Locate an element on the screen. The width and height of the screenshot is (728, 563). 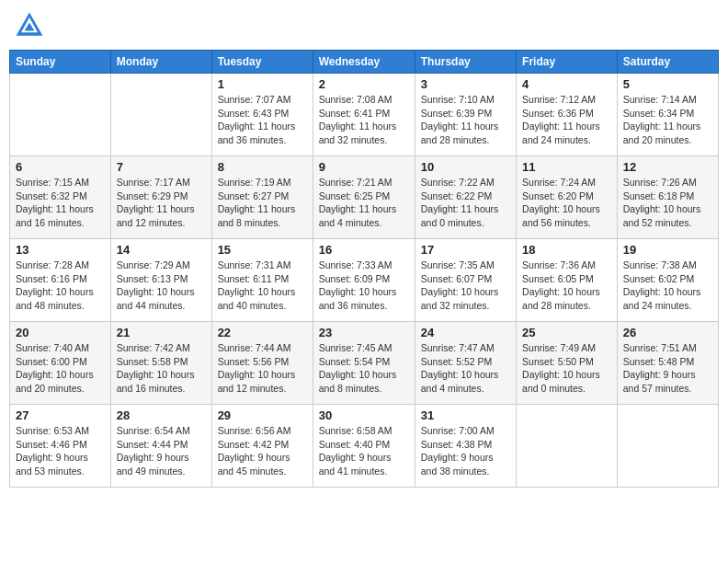
header-monday: Monday is located at coordinates (161, 63).